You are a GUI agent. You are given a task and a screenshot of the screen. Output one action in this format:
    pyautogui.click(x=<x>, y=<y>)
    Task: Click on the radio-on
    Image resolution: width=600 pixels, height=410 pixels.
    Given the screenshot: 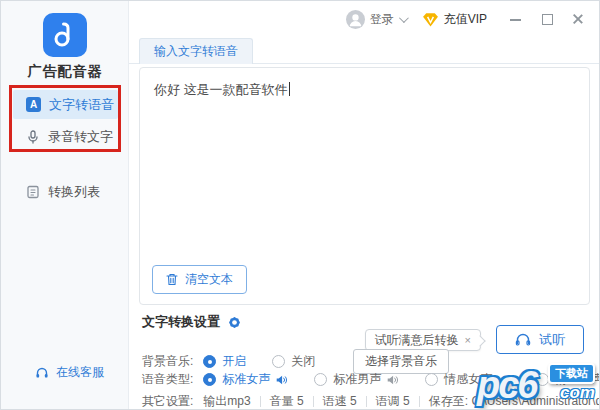 What is the action you would take?
    pyautogui.click(x=210, y=362)
    